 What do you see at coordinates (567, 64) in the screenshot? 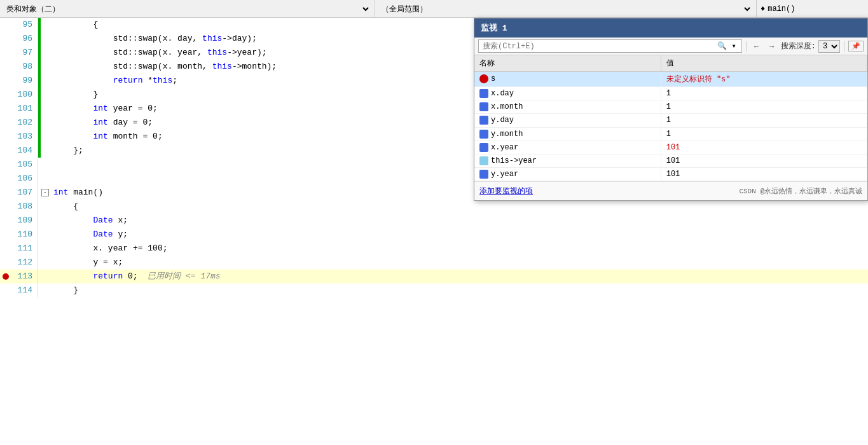
I see `col-name-header: 名称` at bounding box center [567, 64].